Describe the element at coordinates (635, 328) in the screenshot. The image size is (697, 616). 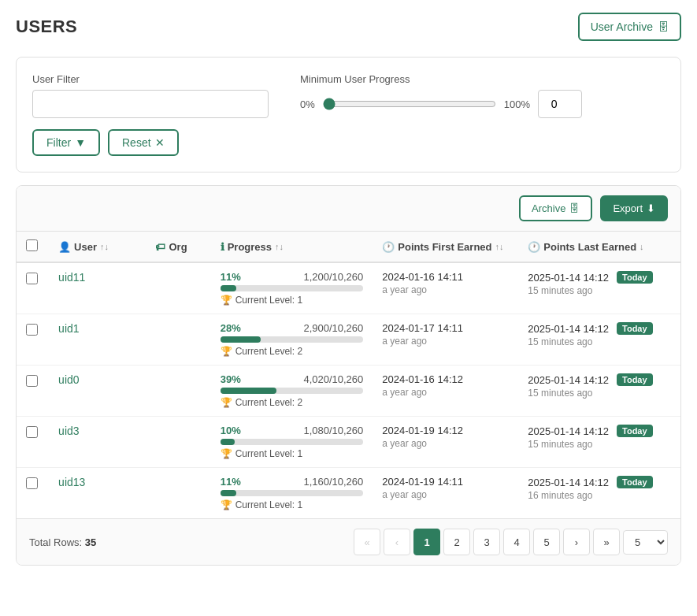
I see `today-badge-1: Today` at that location.